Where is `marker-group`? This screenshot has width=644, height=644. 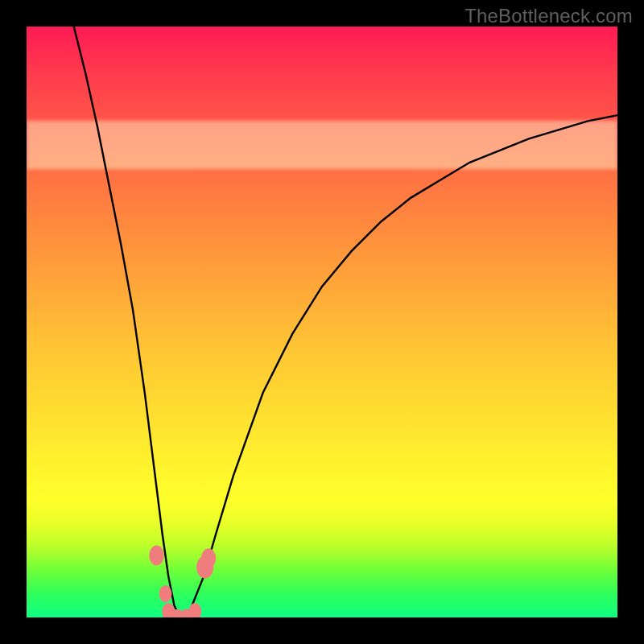 marker-group is located at coordinates (182, 581).